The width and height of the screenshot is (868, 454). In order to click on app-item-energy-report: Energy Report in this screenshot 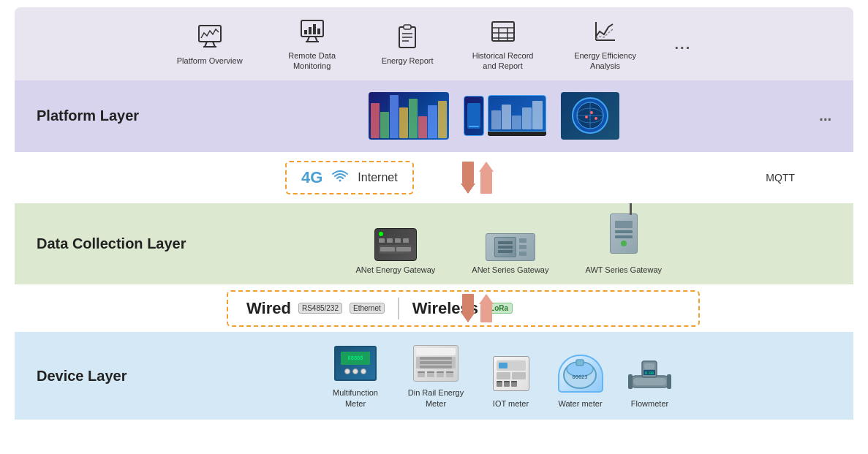, I will do `click(408, 44)`.